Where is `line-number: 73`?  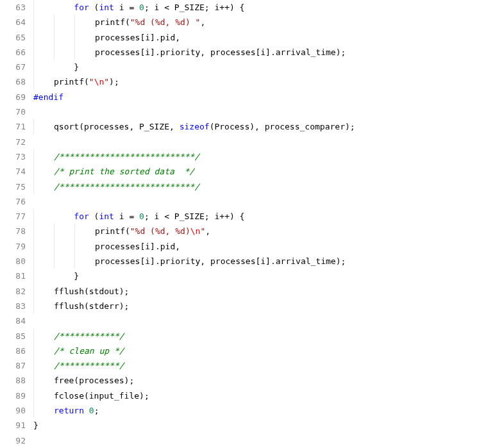 line-number: 73 is located at coordinates (13, 156).